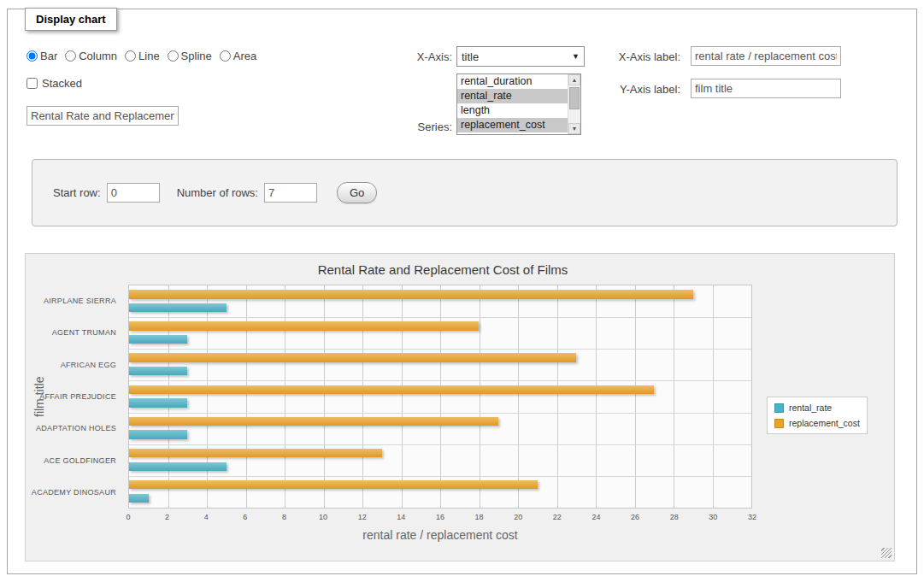 This screenshot has width=924, height=582. Describe the element at coordinates (574, 98) in the screenshot. I see `scrollbar-thumb` at that location.